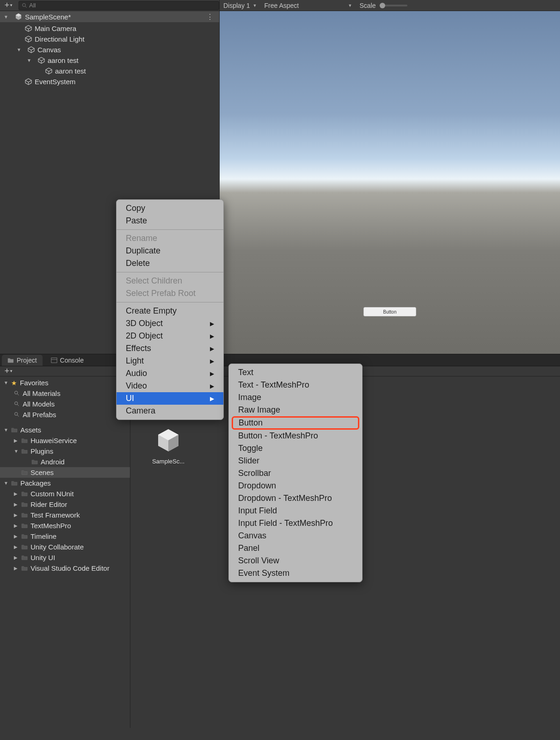 This screenshot has height=740, width=560. Describe the element at coordinates (295, 410) in the screenshot. I see `sub-raw-image: Raw Image` at that location.